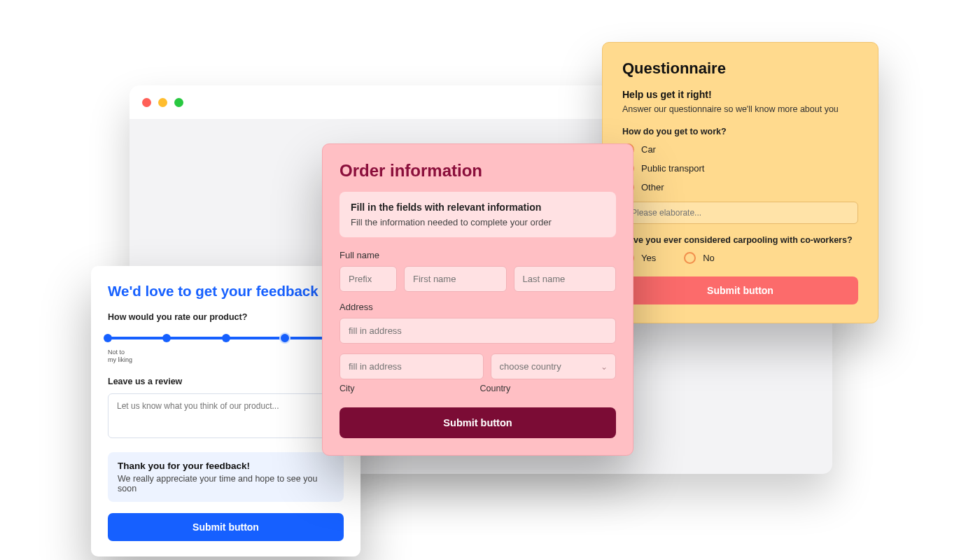  I want to click on q1-option-label: Car, so click(648, 150).